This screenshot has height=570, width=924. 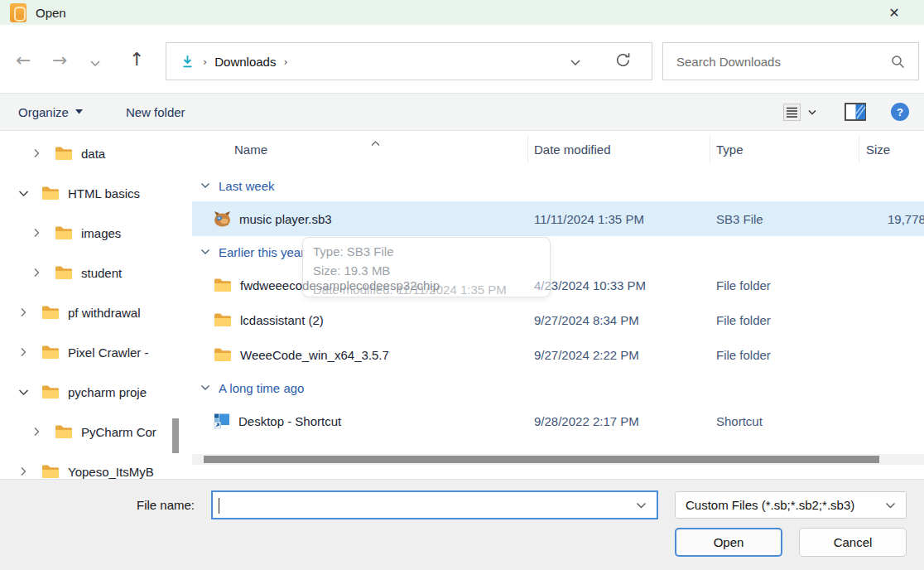 I want to click on file-info-tooltip: Type: SB3 File Size: 19.3 MB Date modifi…, so click(x=426, y=267).